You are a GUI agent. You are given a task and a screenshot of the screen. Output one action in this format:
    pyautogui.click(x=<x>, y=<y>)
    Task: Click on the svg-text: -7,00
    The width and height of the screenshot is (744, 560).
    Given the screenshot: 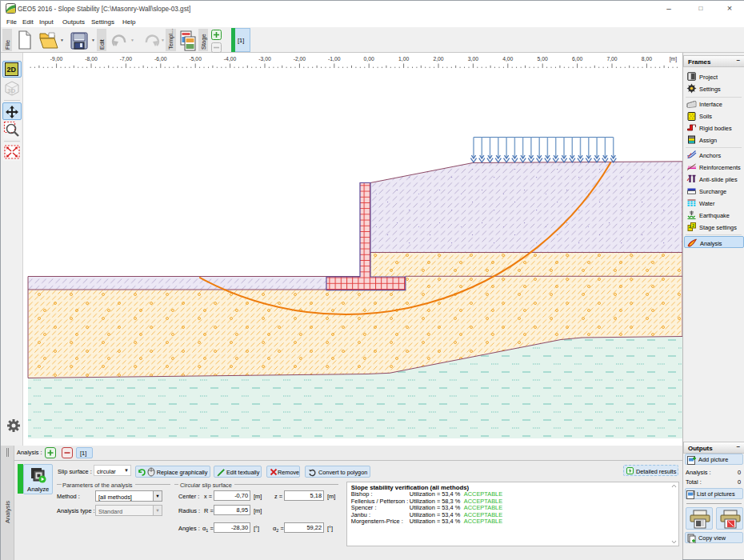 What is the action you would take?
    pyautogui.click(x=126, y=59)
    